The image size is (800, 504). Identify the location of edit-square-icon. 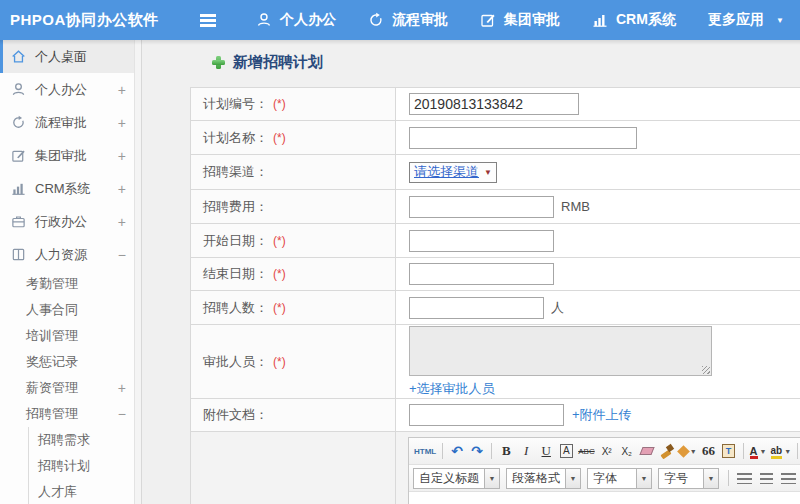
(18, 156).